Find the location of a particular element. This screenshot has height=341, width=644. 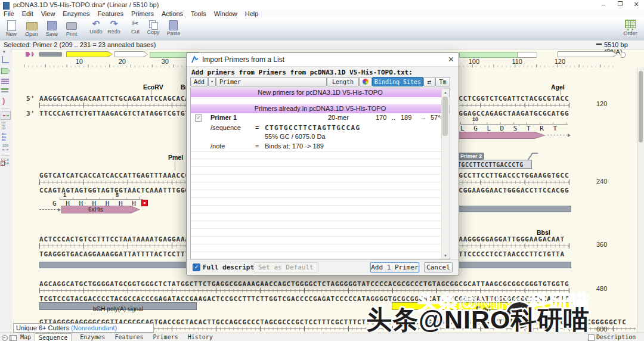

tab-features: Features is located at coordinates (129, 337).